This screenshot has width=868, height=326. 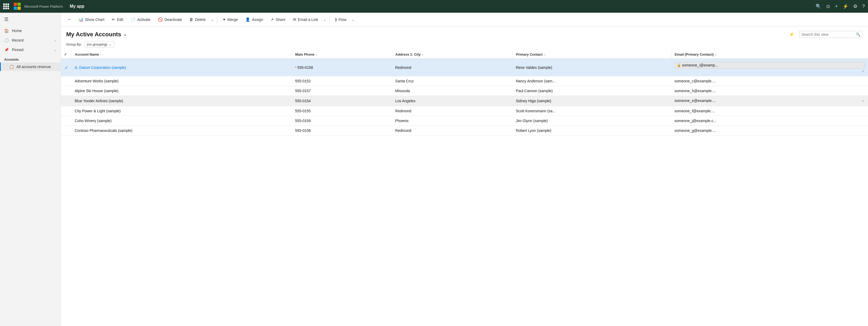 What do you see at coordinates (91, 20) in the screenshot?
I see `show-chart-button: 📊 Show Chart` at bounding box center [91, 20].